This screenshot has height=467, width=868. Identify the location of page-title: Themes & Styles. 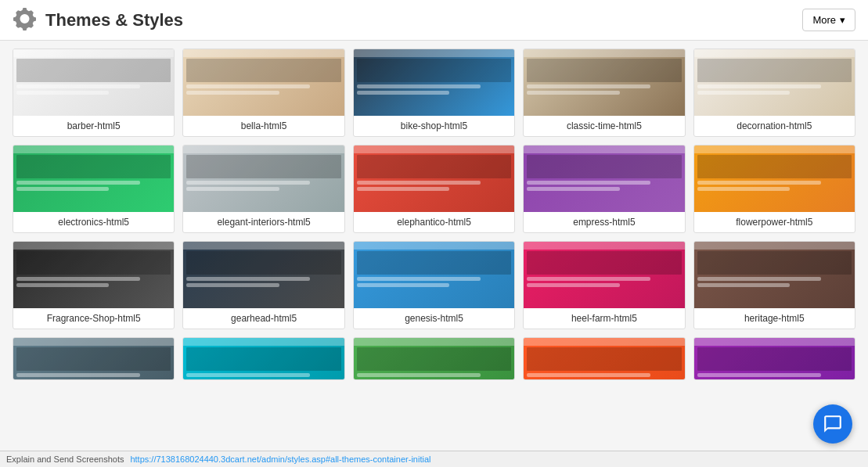
(114, 20).